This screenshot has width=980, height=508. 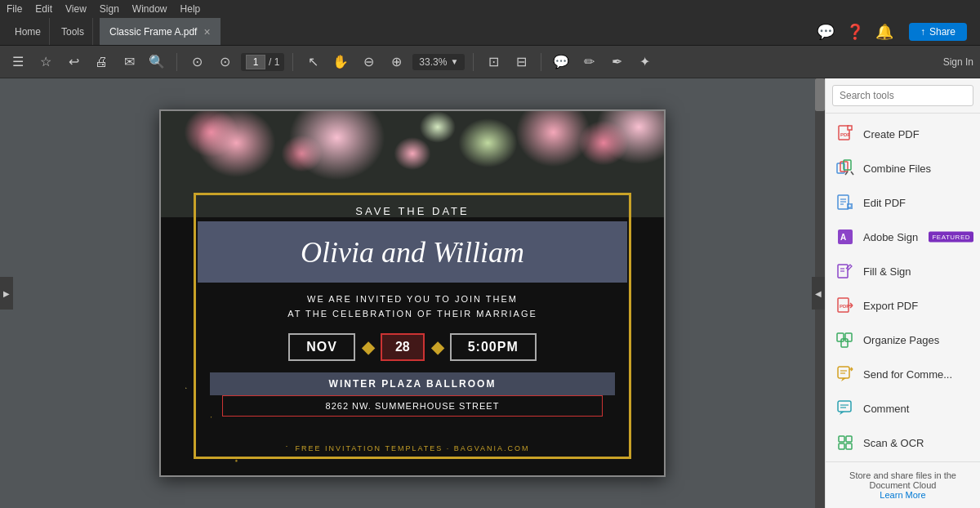 I want to click on svg-text: A, so click(x=843, y=237).